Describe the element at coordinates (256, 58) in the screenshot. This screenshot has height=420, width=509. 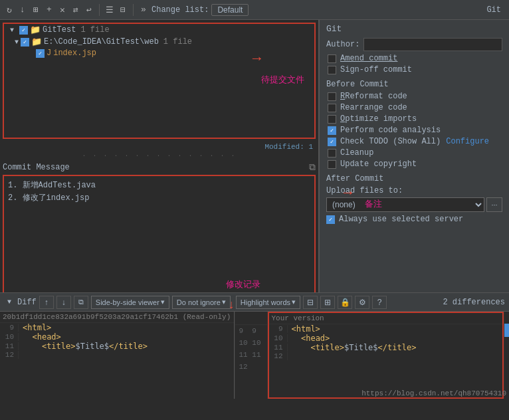
I see `arrow-right-icon: →` at that location.